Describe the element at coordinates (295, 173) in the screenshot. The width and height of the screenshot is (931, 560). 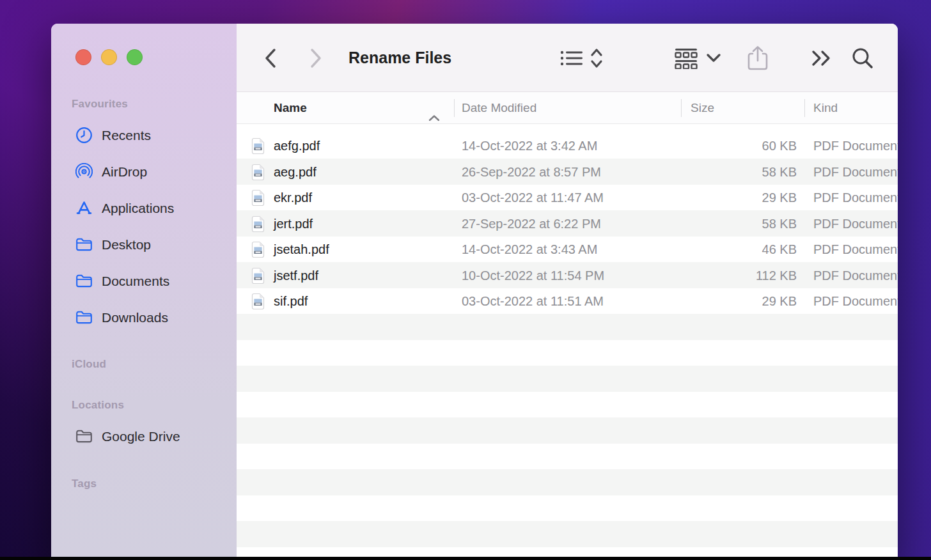
I see `file-name: aeg.pdf` at that location.